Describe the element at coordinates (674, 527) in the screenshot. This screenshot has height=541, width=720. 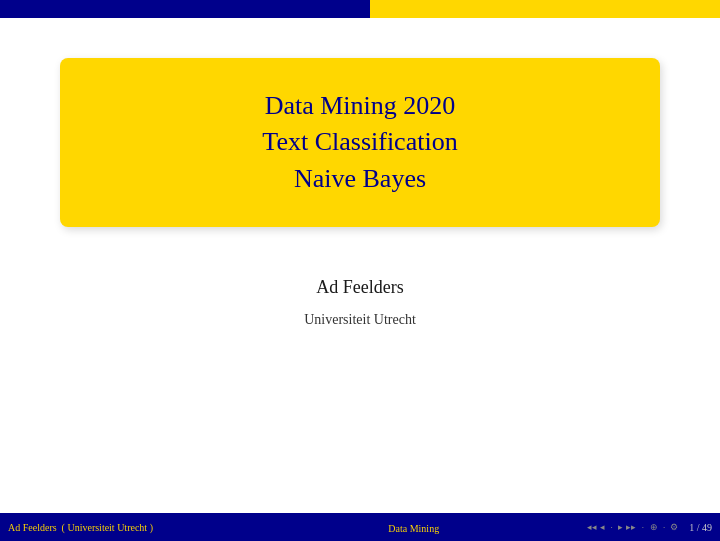
I see `settings-icon: ⚙` at that location.